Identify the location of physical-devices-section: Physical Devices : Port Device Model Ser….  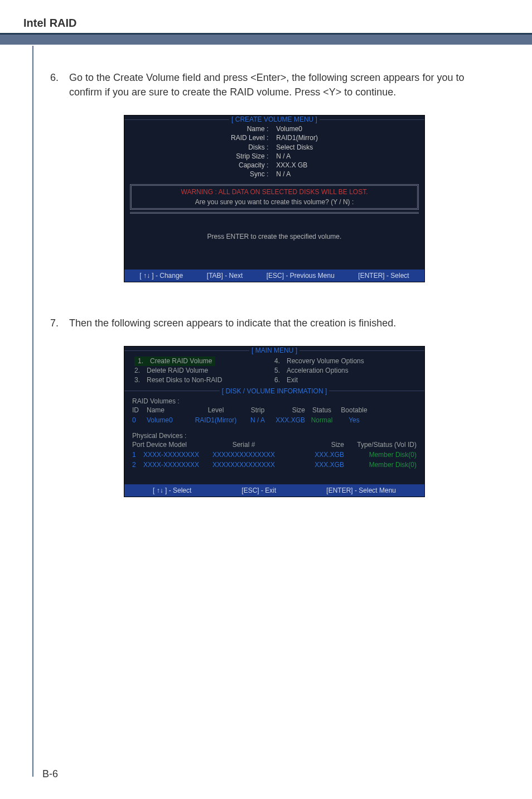
(274, 457).